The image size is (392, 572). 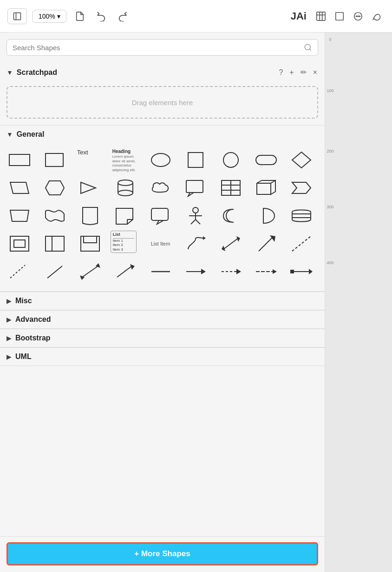 What do you see at coordinates (304, 73) in the screenshot?
I see `scratchpad-edit-button: ✏` at bounding box center [304, 73].